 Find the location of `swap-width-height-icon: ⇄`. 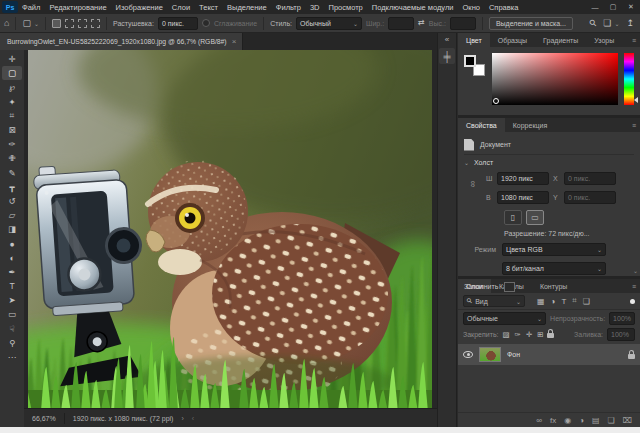

swap-width-height-icon: ⇄ is located at coordinates (422, 23).